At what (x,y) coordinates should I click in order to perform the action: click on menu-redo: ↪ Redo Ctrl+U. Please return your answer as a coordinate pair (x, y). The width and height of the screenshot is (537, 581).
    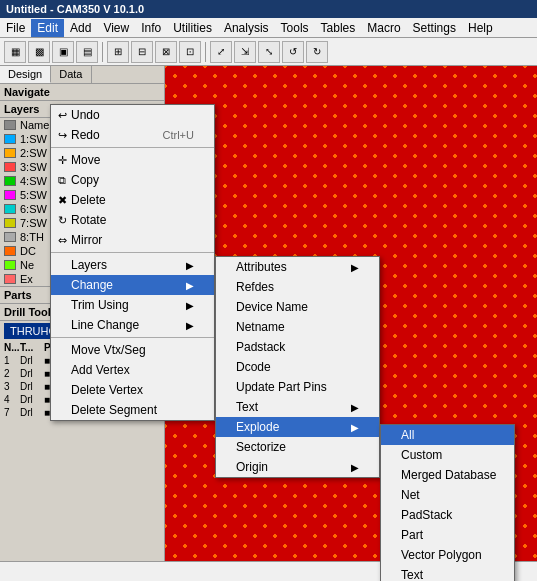
    Looking at the image, I should click on (132, 135).